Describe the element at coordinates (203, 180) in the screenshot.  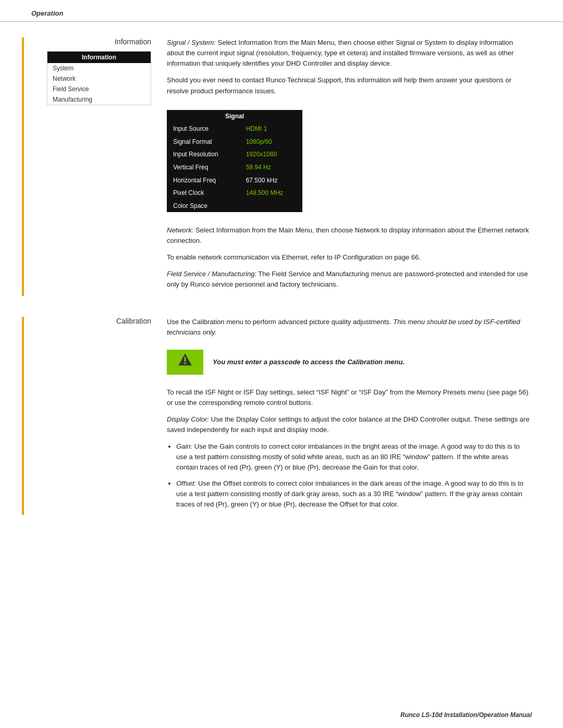
I see `signal-label-horizontal-freq: Horizontal Freq` at that location.